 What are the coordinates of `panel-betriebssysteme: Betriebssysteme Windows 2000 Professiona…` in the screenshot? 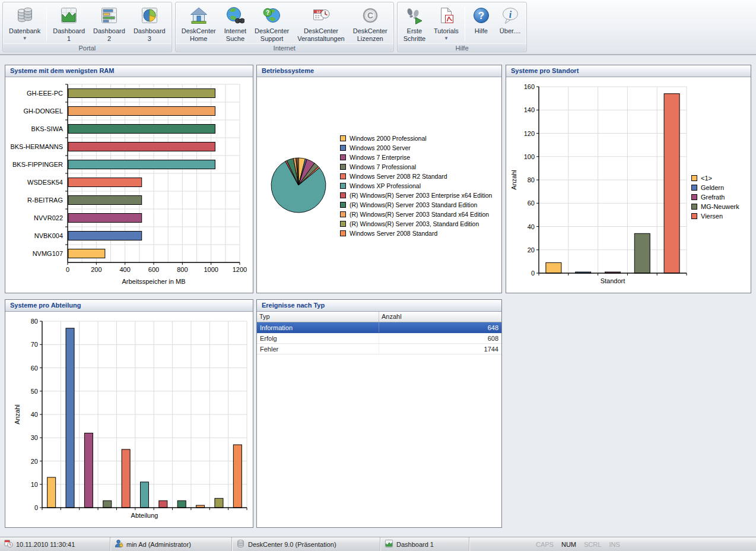 It's located at (379, 179).